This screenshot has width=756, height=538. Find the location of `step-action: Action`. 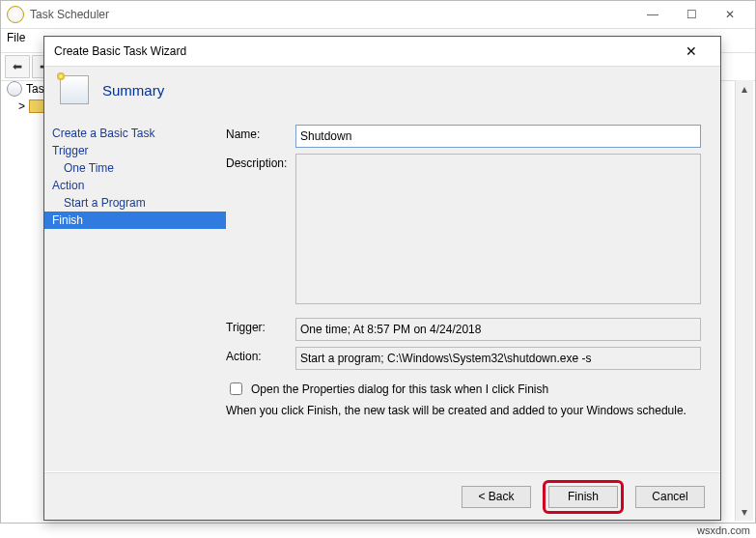

step-action: Action is located at coordinates (135, 185).